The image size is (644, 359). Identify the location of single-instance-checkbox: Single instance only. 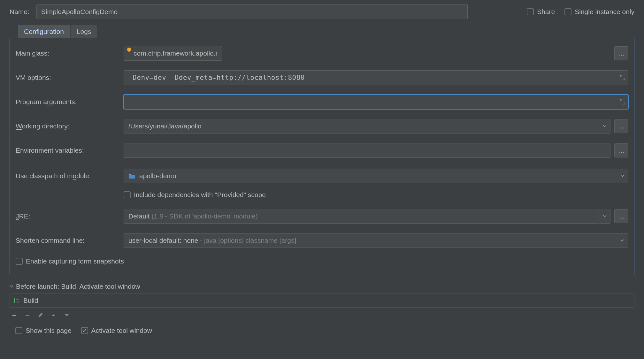
(599, 12).